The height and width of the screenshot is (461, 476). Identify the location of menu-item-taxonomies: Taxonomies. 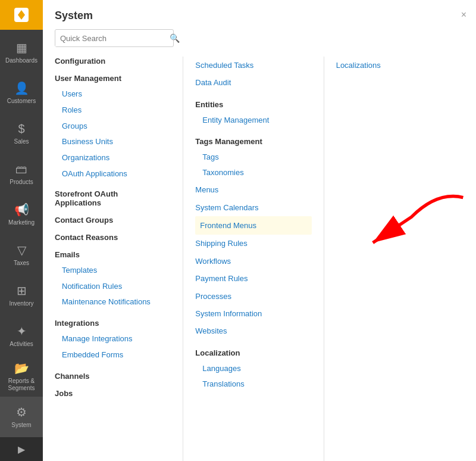
(253, 173).